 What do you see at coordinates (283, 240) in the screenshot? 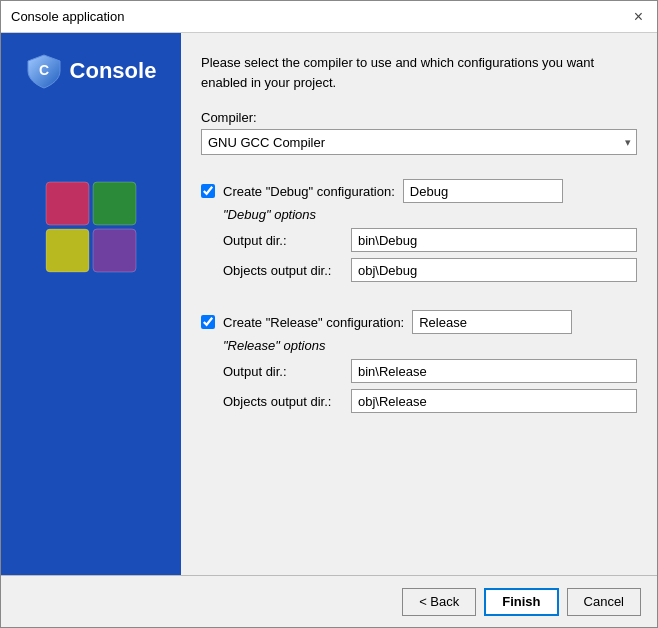
I see `debug-output-dir-label: Output dir.:` at bounding box center [283, 240].